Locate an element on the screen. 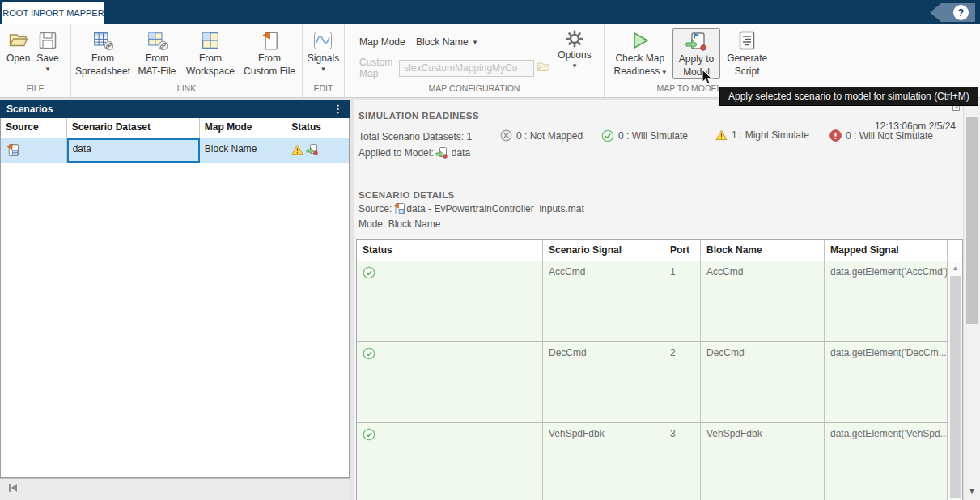 The width and height of the screenshot is (980, 500). mapped-signal-cell: data.getElement('AccCmd') is located at coordinates (886, 301).